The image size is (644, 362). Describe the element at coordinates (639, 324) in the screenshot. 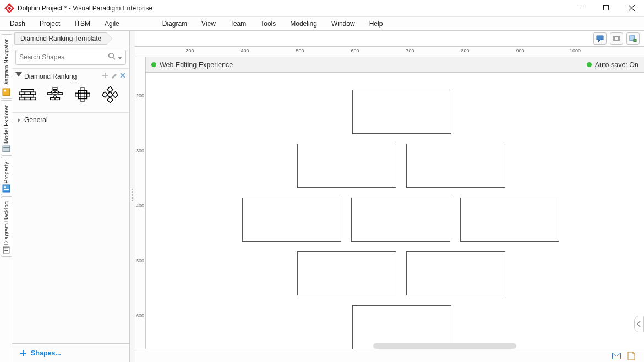

I see `panel-collapse-chevron` at that location.